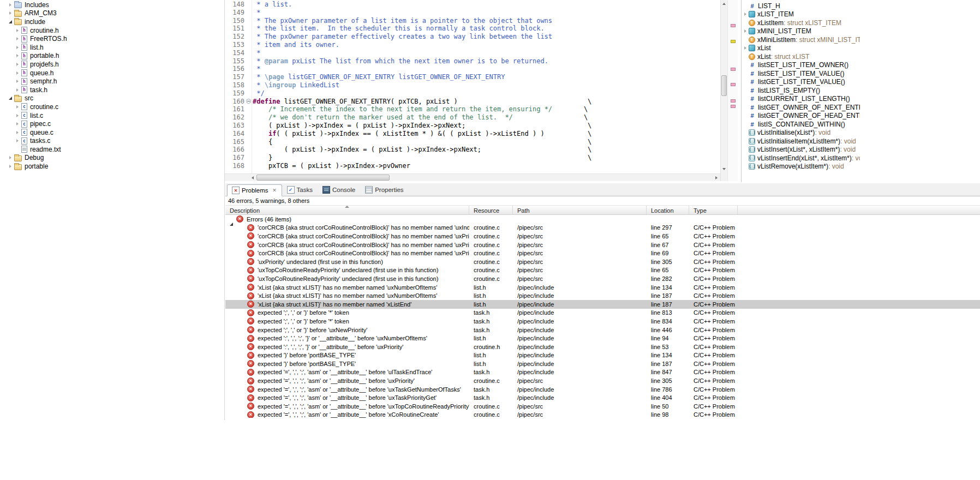 The height and width of the screenshot is (480, 980). What do you see at coordinates (473, 177) in the screenshot?
I see `horizontal-scrollbar` at bounding box center [473, 177].